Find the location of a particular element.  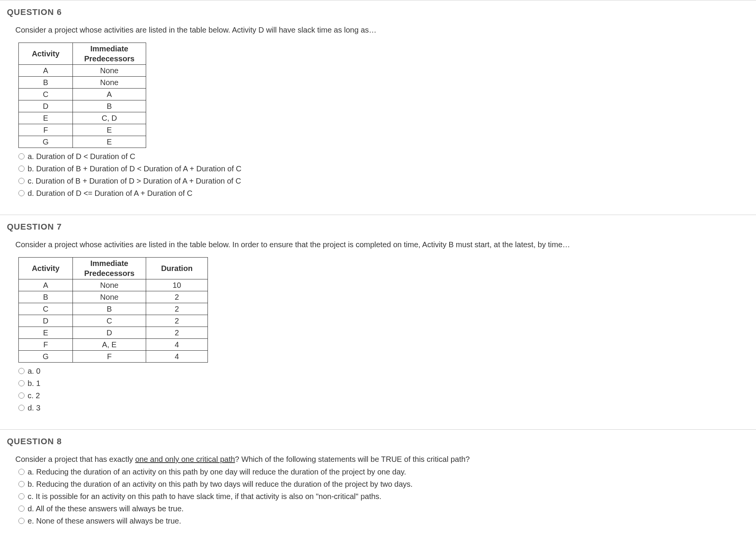

q7-option-d-label: d. 3 is located at coordinates (34, 408).